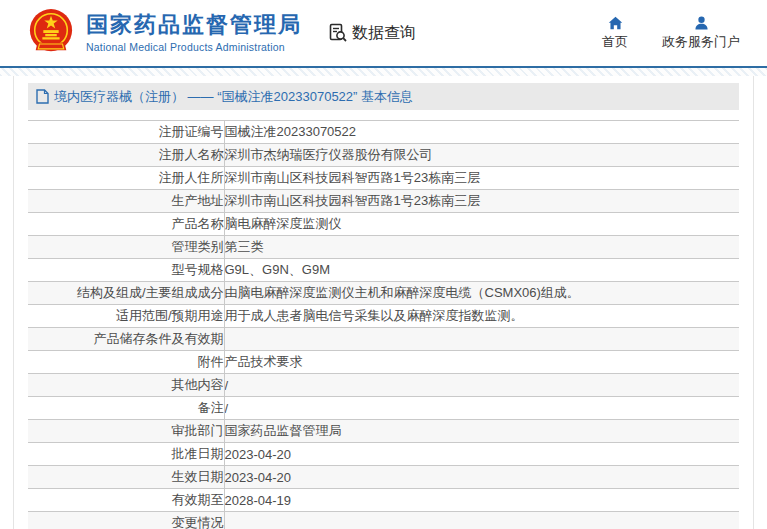 The image size is (767, 529). Describe the element at coordinates (126, 408) in the screenshot. I see `field-label: 备注` at that location.